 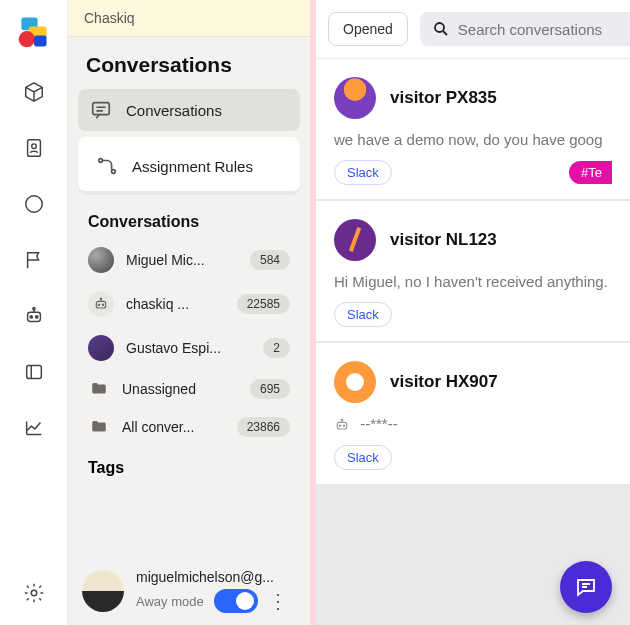 What do you see at coordinates (368, 29) in the screenshot?
I see `status-filter-button: Opened` at bounding box center [368, 29].